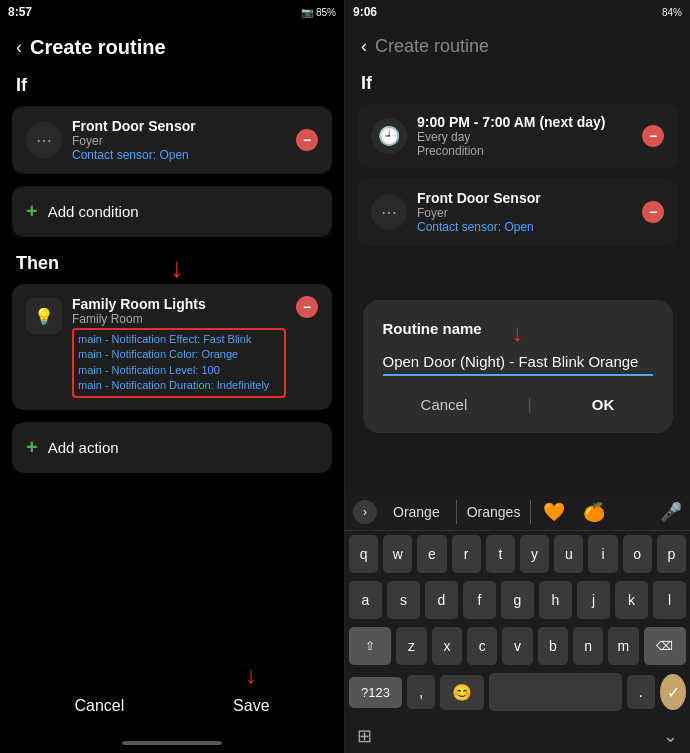  I want to click on left-notif-detail-3: main - Notification Level: 100, so click(179, 370).